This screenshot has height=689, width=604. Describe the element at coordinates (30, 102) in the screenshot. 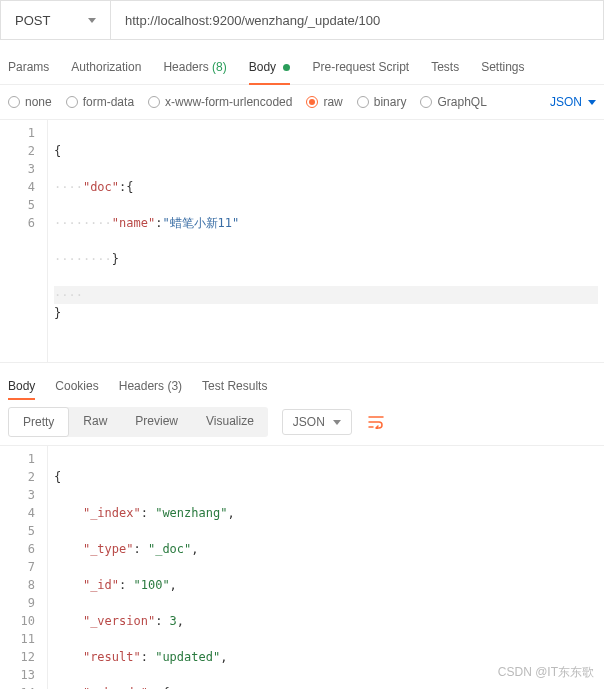

I see `radio-none: none` at that location.